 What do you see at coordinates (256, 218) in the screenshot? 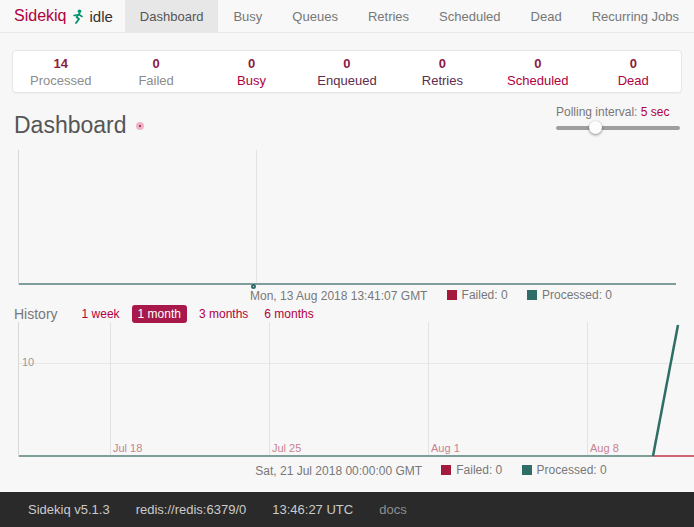
I see `realtime-gridline` at bounding box center [256, 218].